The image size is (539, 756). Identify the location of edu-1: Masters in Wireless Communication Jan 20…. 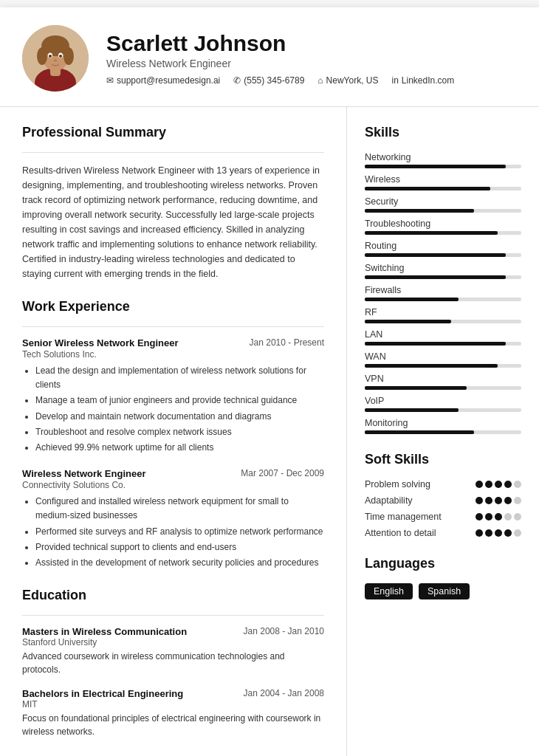
(173, 651).